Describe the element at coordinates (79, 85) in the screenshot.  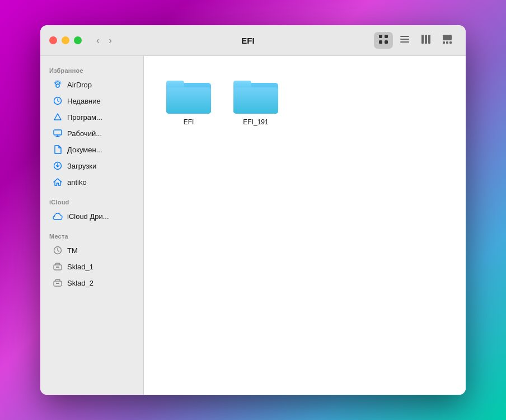
I see `airdrop-label: AirDrop` at that location.